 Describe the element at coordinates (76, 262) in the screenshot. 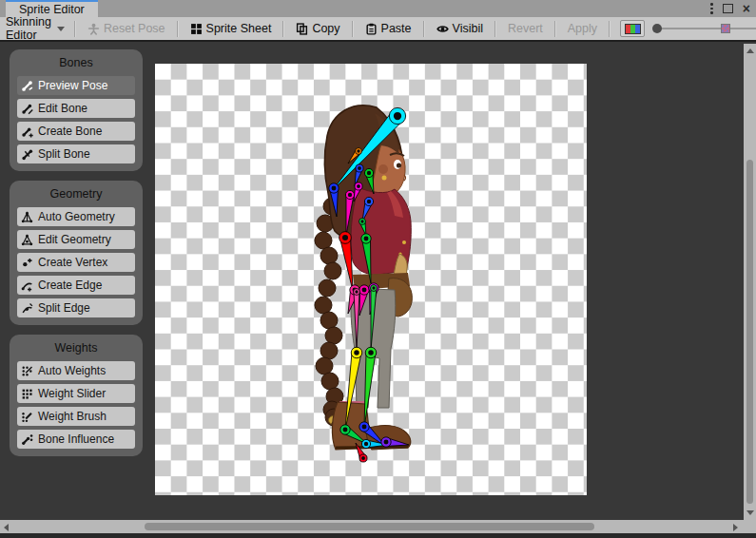

I see `create-vertex-button: Create Vertex` at that location.